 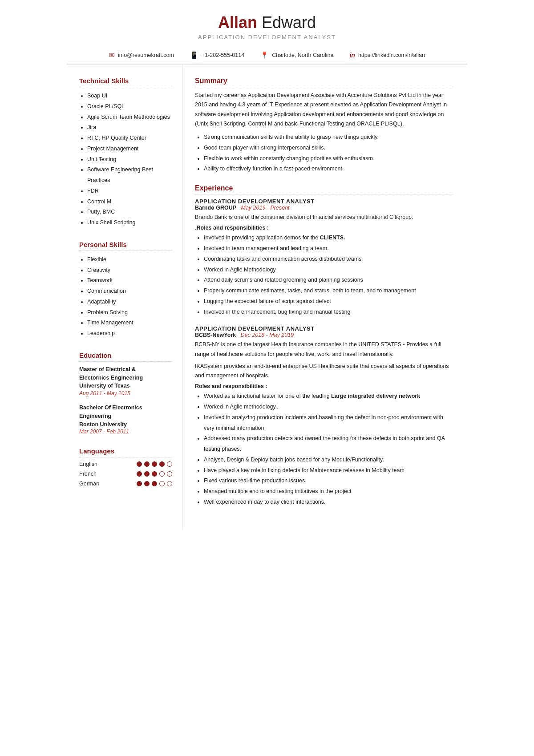 What do you see at coordinates (324, 449) in the screenshot?
I see `exp-list-2: Worked as a functional tester for one of…` at bounding box center [324, 449].